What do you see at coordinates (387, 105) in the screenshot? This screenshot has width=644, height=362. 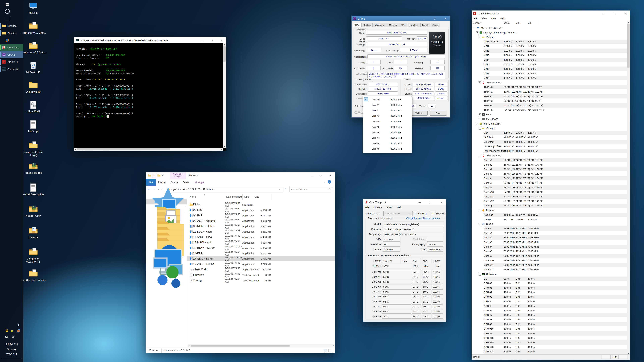 I see `core-option-1: Core #14000.6 MHz` at bounding box center [387, 105].